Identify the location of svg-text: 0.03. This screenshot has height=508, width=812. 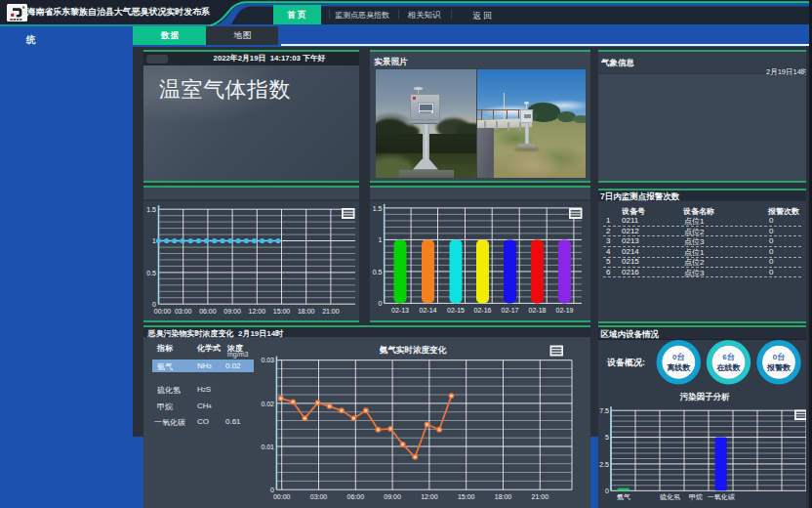
(267, 360).